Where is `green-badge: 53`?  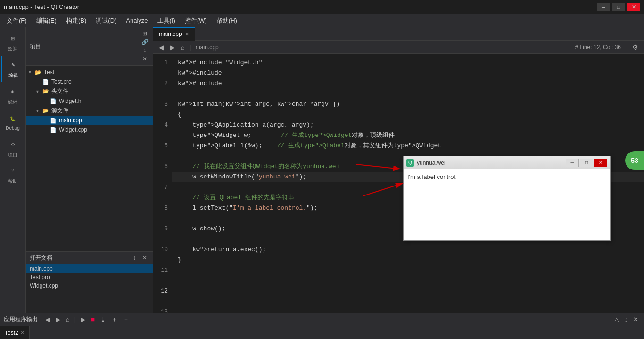
green-badge: 53 is located at coordinates (635, 161).